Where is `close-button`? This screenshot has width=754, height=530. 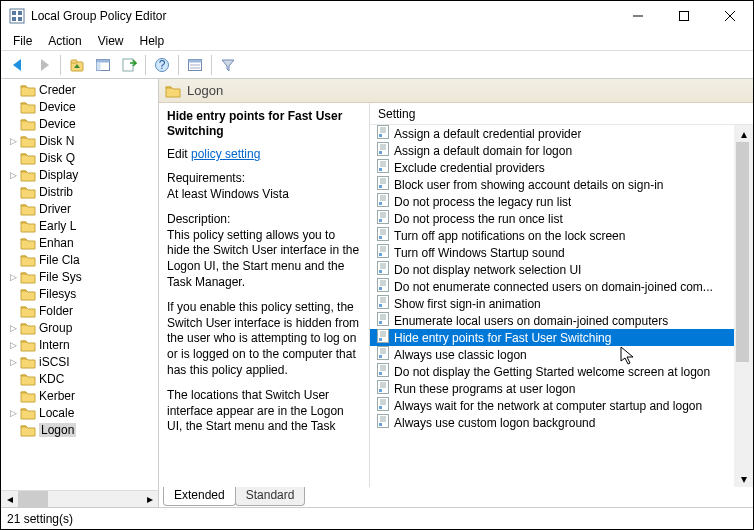
close-button is located at coordinates (730, 16).